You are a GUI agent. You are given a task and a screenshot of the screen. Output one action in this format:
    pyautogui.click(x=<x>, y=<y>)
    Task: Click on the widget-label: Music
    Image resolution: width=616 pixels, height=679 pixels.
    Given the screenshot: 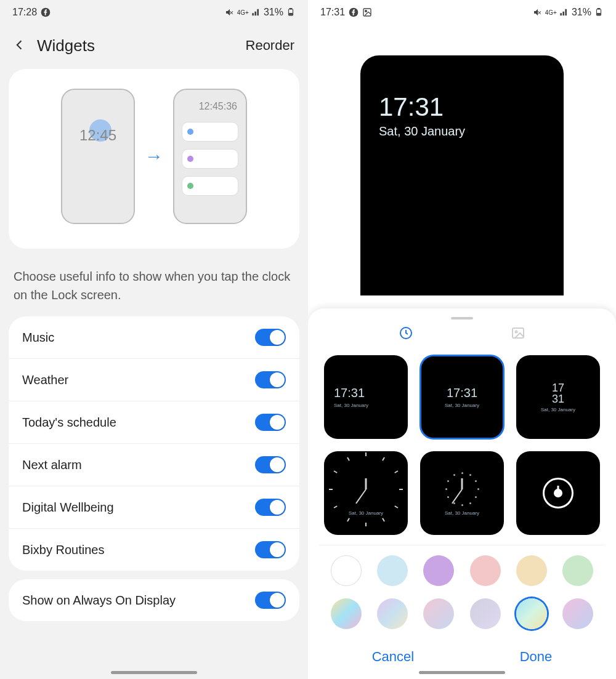 What is the action you would take?
    pyautogui.click(x=38, y=337)
    